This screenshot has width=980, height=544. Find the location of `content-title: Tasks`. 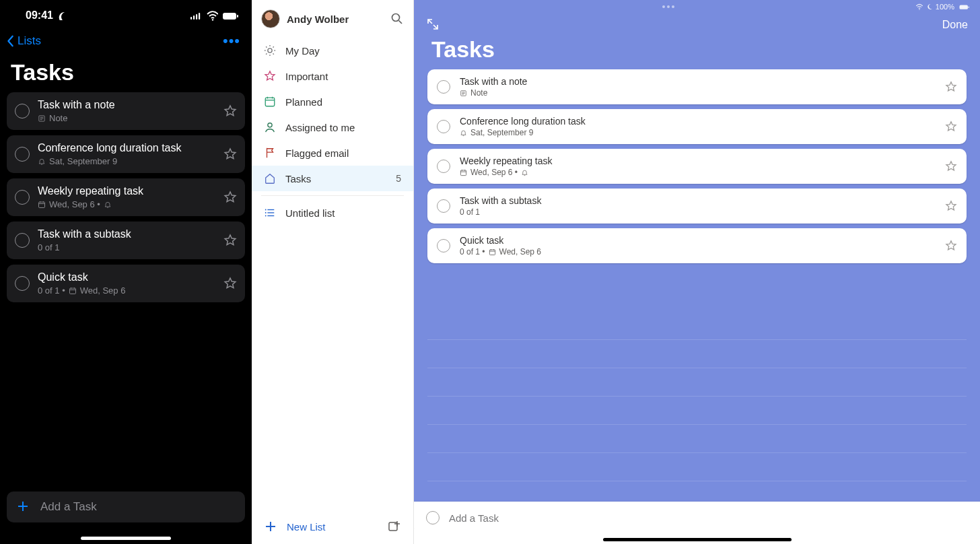

content-title: Tasks is located at coordinates (697, 51).